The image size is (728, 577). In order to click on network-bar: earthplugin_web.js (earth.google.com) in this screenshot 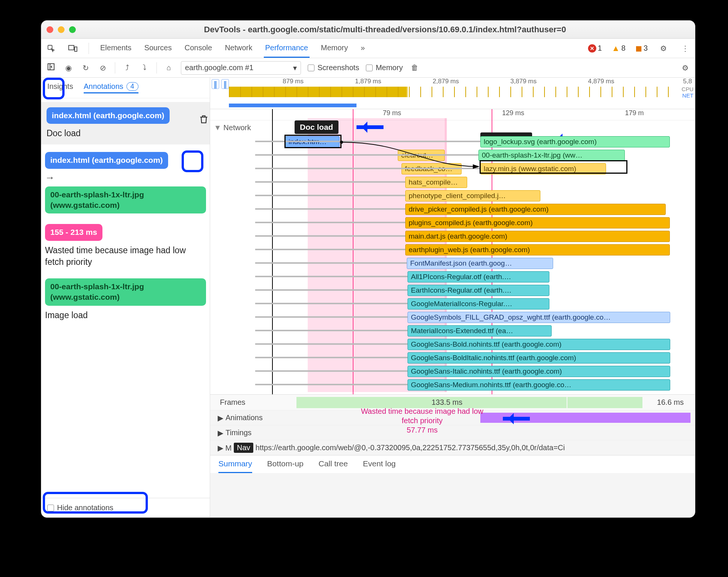, I will do `click(537, 250)`.